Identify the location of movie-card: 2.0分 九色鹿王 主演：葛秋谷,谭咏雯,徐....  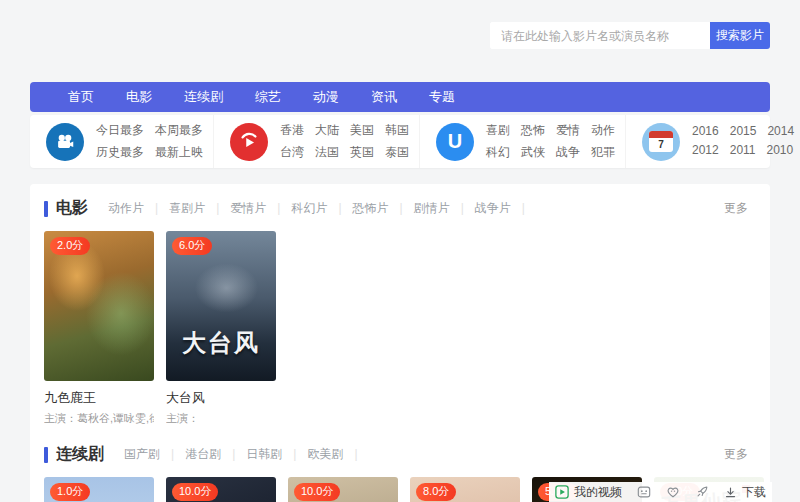
(99, 328).